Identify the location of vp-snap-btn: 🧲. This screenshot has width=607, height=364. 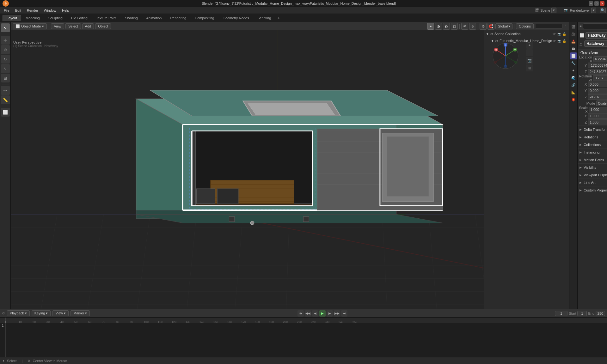
(491, 26).